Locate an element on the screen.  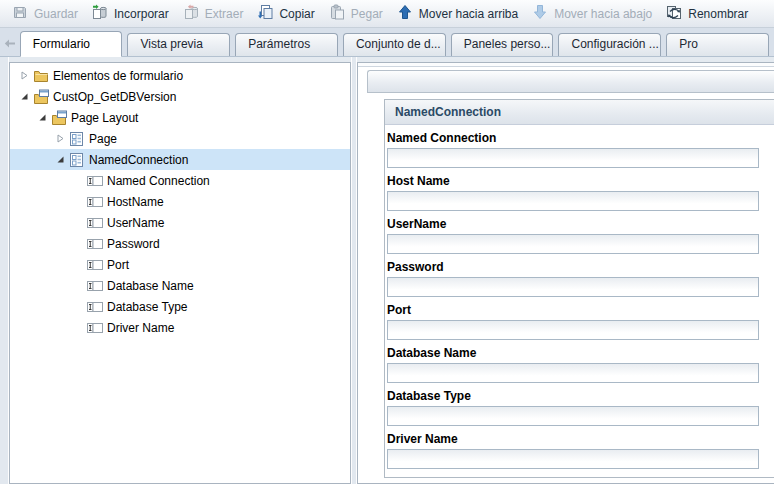
tree-item: Elementos de formulario is located at coordinates (180, 76).